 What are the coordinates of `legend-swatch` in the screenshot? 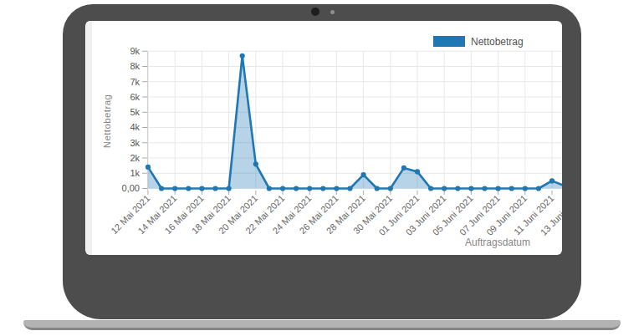 It's located at (449, 42).